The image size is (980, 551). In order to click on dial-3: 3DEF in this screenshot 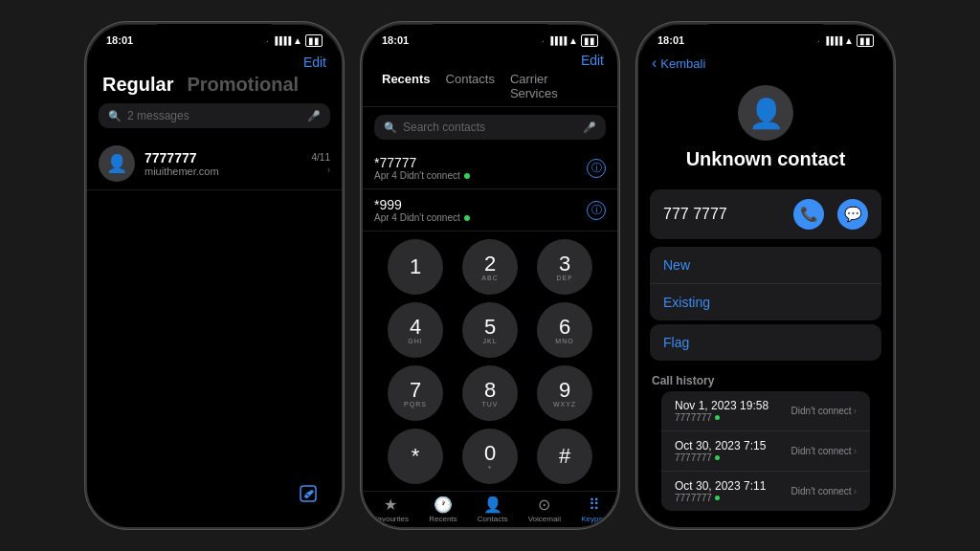, I will do `click(565, 267)`.